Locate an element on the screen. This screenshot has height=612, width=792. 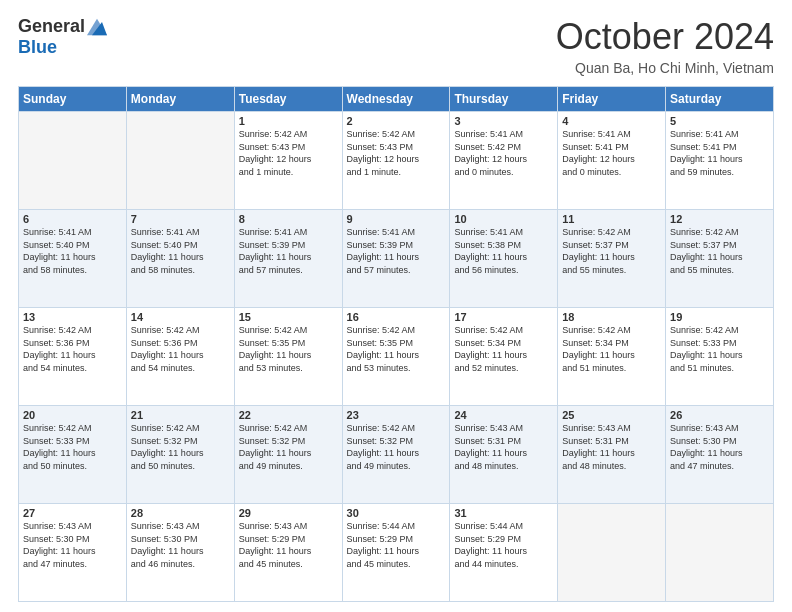
day-number: 30 is located at coordinates (396, 513).